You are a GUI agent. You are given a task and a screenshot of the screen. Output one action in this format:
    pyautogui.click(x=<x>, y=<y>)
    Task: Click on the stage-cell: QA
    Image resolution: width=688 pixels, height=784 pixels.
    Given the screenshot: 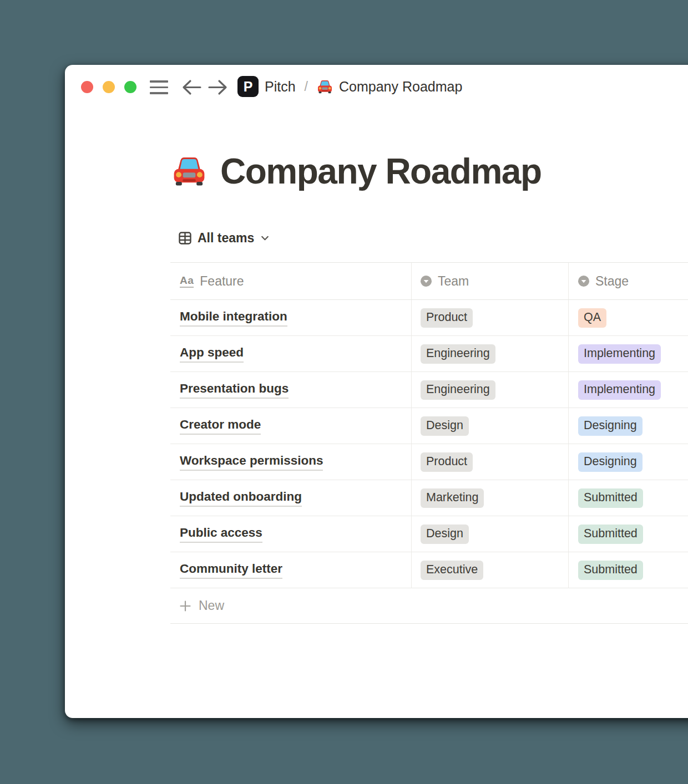 What is the action you would take?
    pyautogui.click(x=628, y=318)
    